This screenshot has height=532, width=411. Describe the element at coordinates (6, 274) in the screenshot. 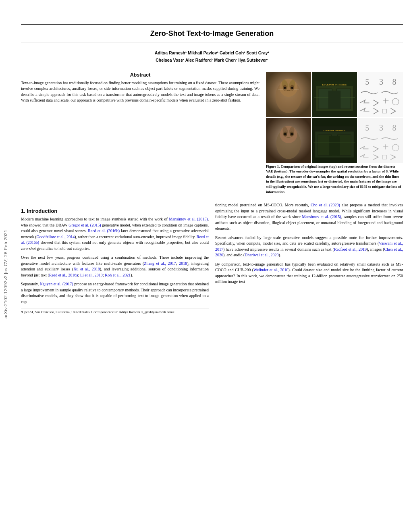

I see `arxiv-label: arXiv:2102.12092v2 [cs.CV] 26 Feb 2021` at that location.